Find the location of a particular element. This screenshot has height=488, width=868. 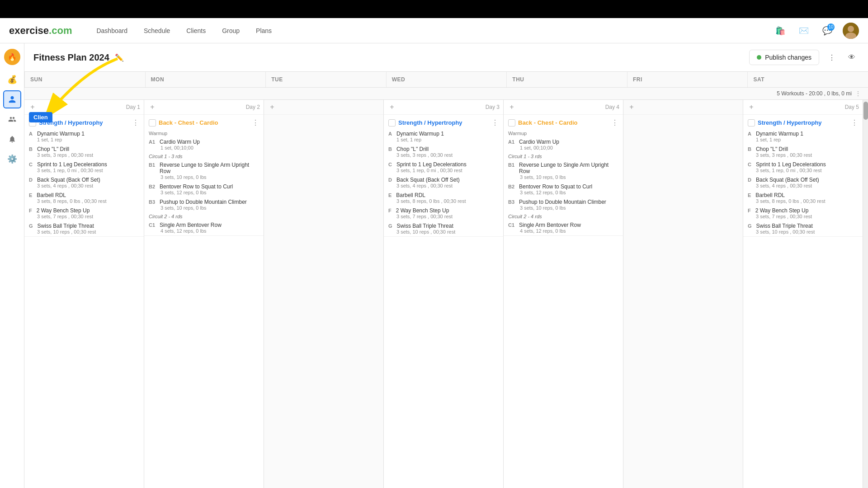

letter-D: D is located at coordinates (31, 180).